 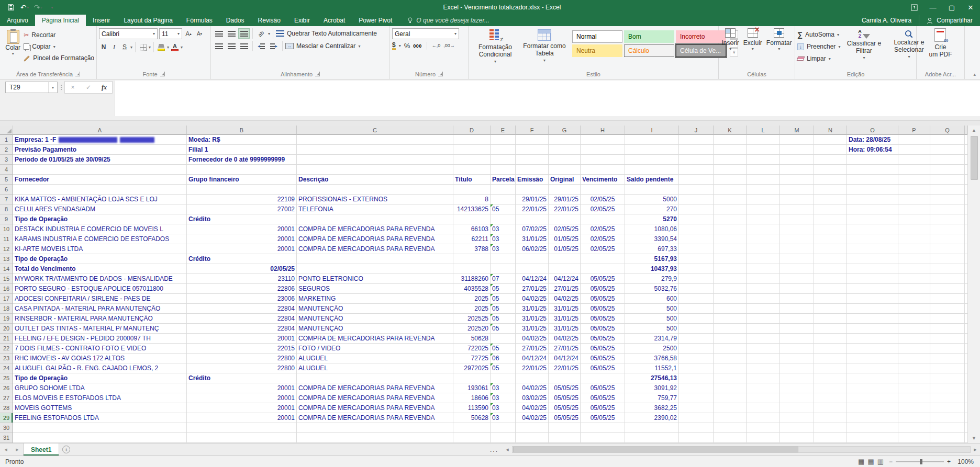 I want to click on cell-L23, so click(x=763, y=359).